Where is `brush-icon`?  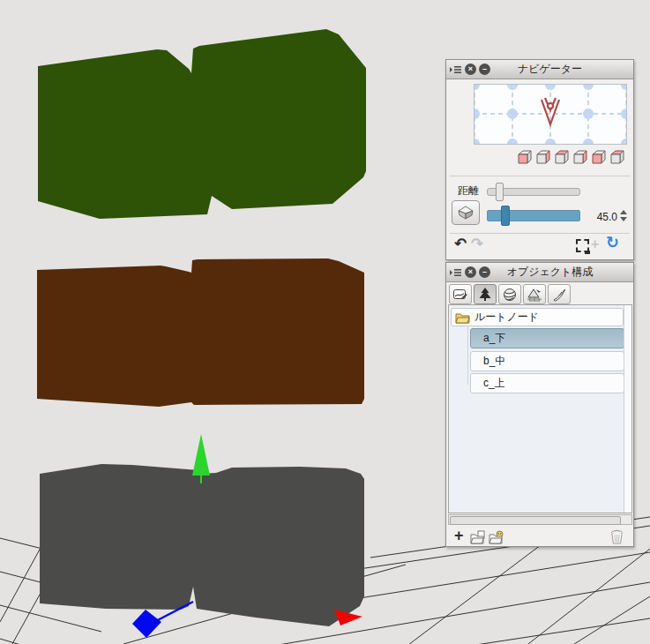
brush-icon is located at coordinates (559, 295).